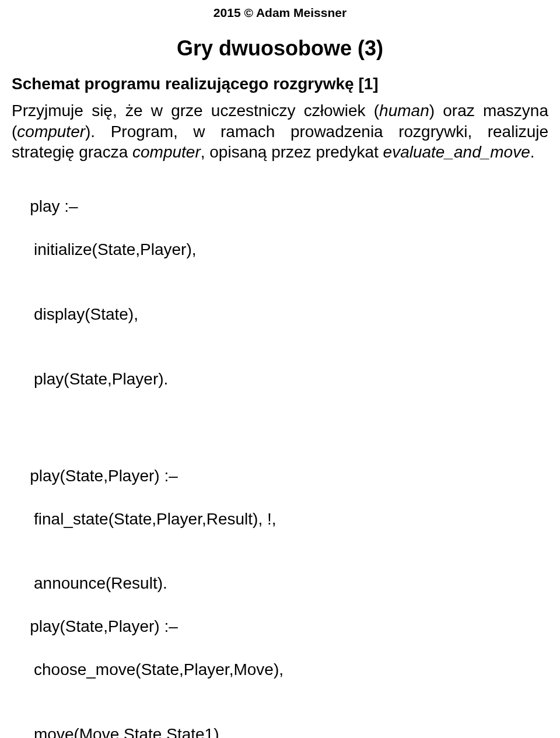 This screenshot has width=560, height=738. What do you see at coordinates (280, 519) in the screenshot?
I see `code-line: final_state(State,Player,Result), !,` at bounding box center [280, 519].